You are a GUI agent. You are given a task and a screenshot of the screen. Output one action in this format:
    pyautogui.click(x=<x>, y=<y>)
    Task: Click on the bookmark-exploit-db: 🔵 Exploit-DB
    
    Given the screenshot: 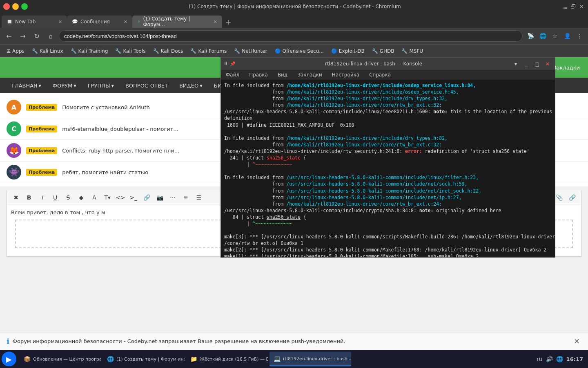 What is the action you would take?
    pyautogui.click(x=348, y=51)
    